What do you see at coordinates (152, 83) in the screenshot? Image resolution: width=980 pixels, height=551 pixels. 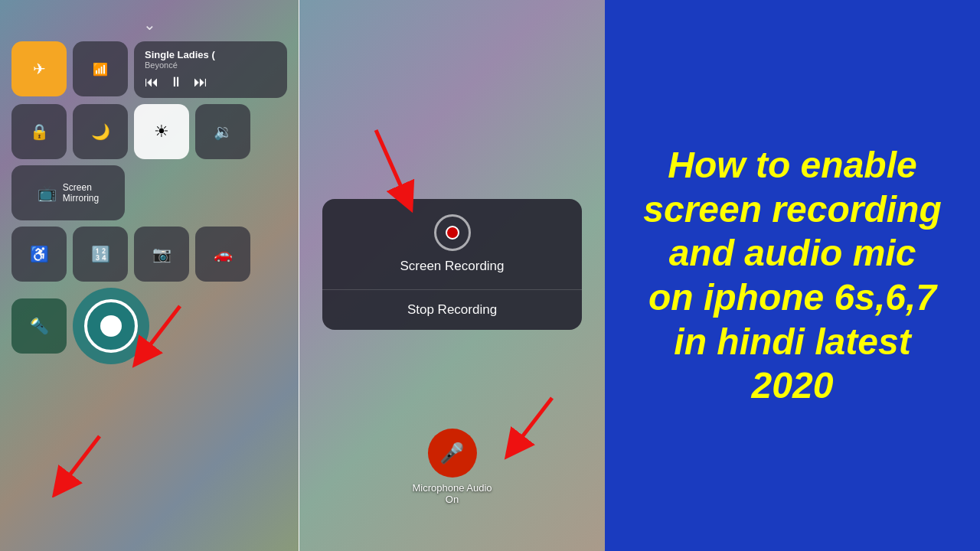 I see `rewind-button: ⏮` at bounding box center [152, 83].